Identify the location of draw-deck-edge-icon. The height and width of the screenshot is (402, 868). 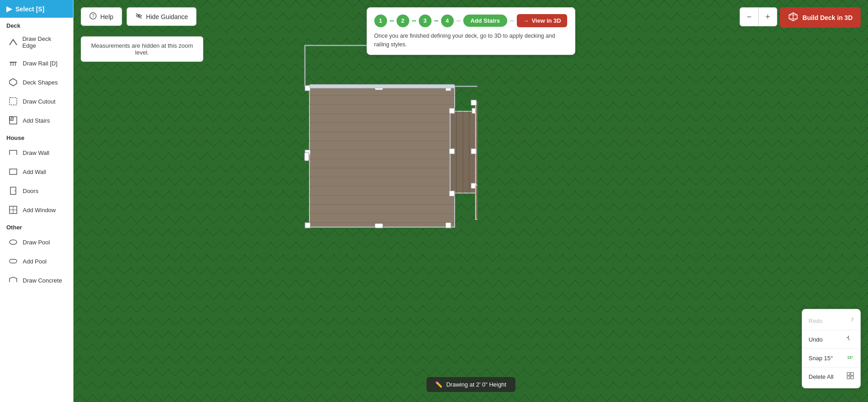
(13, 42).